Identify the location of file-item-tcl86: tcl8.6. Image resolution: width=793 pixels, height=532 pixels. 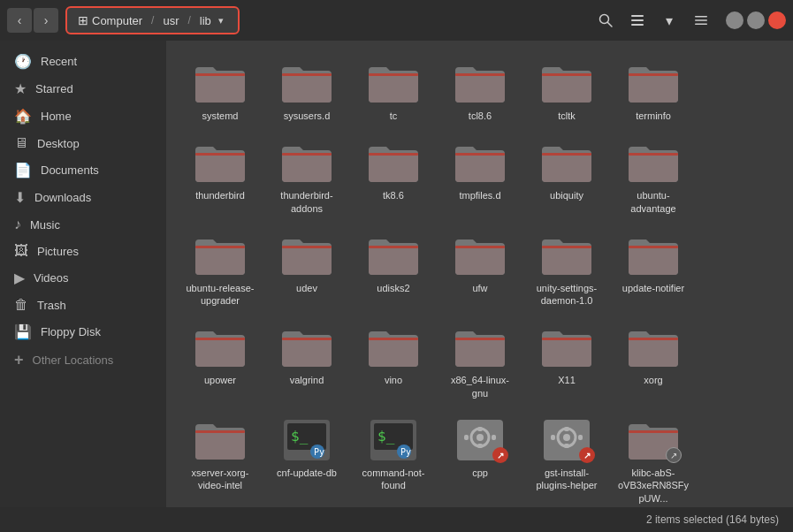
(480, 91).